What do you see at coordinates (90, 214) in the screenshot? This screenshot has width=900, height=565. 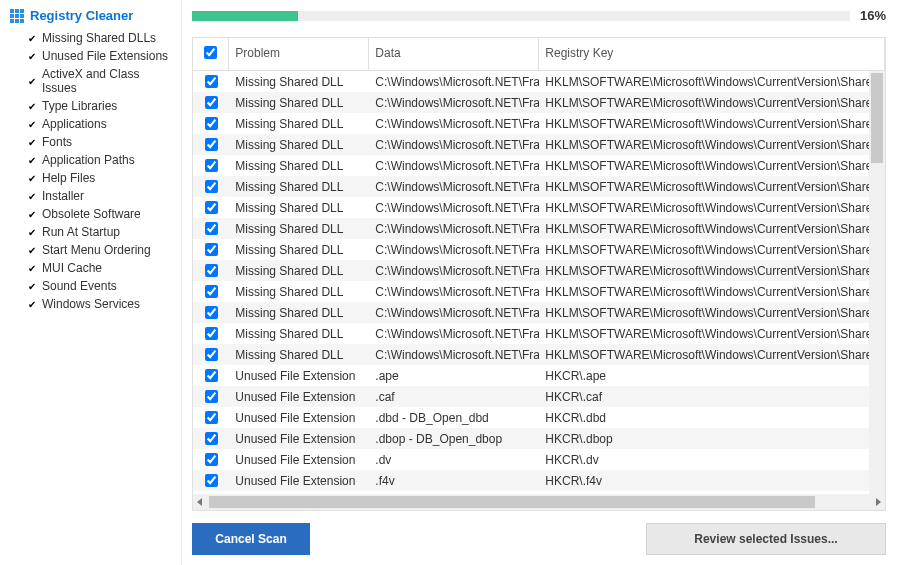 I see `sidebar-item: ✔Obsolete Software` at bounding box center [90, 214].